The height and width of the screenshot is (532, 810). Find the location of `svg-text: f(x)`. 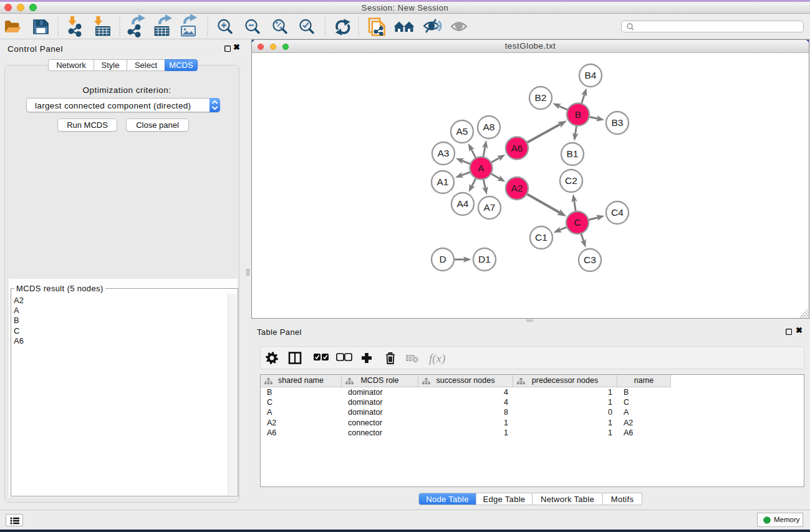

svg-text: f(x) is located at coordinates (437, 359).